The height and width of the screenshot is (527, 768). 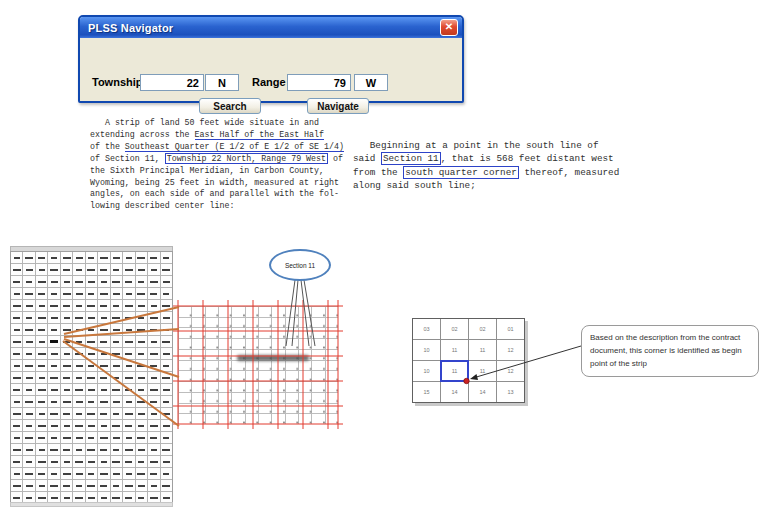 I want to click on section-cell: 11, so click(x=482, y=350).